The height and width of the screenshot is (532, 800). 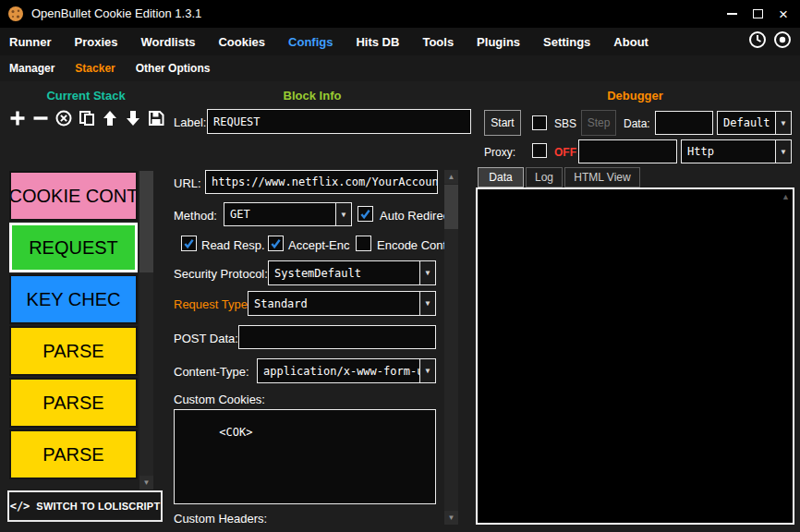 What do you see at coordinates (599, 123) in the screenshot?
I see `step-button: Step` at bounding box center [599, 123].